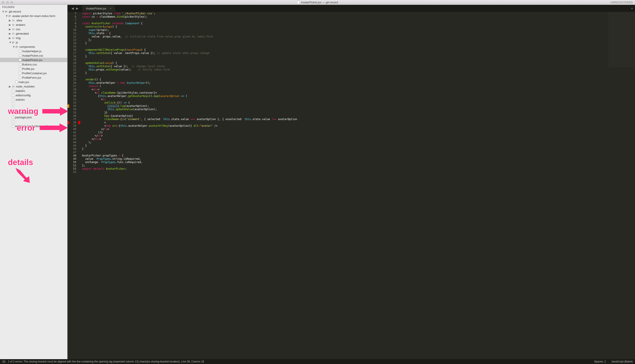 Image resolution: width=635 pixels, height=364 pixels. What do you see at coordinates (34, 86) in the screenshot?
I see `tree-item: ▶node_modules` at bounding box center [34, 86].